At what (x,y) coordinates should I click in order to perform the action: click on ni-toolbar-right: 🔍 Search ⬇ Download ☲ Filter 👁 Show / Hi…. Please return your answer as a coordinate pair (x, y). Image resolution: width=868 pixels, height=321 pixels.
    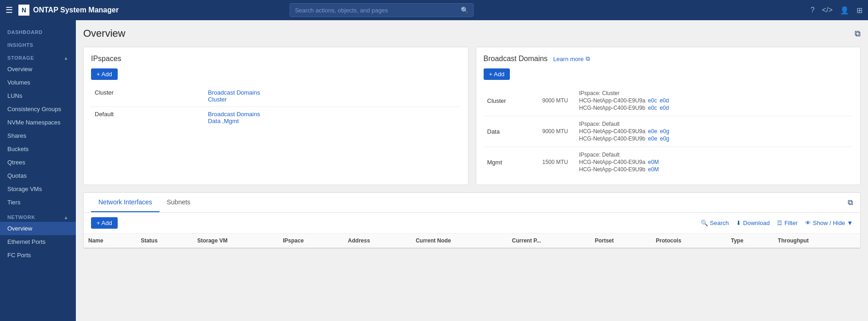
    Looking at the image, I should click on (777, 223).